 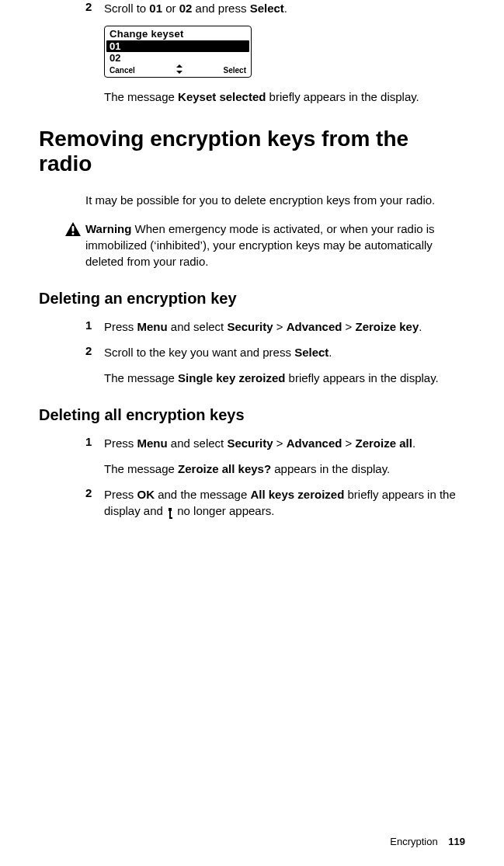 What do you see at coordinates (178, 70) in the screenshot?
I see `lcd-softkeys: Cancel Select` at bounding box center [178, 70].